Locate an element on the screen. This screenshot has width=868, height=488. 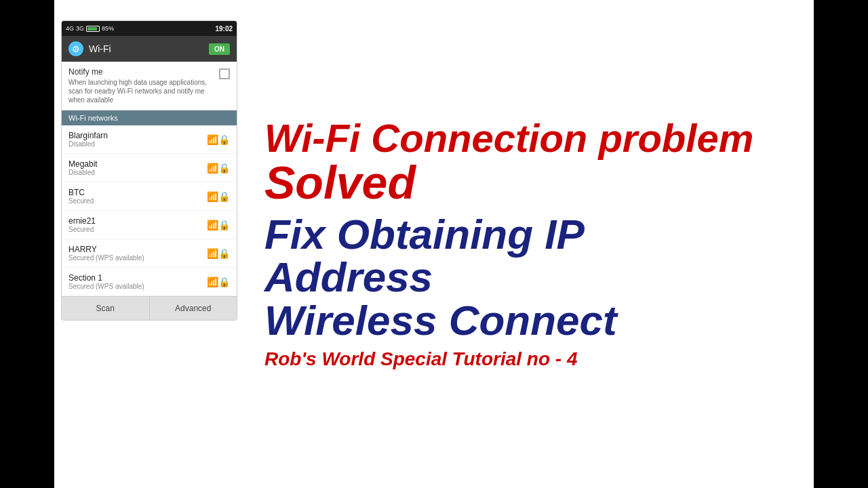
gear-symbol: ⚙ is located at coordinates (76, 49).